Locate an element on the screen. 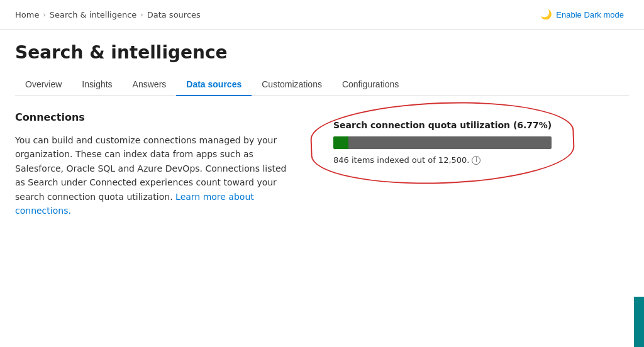 The image size is (644, 347). connections-description: You can build and customize connections … is located at coordinates (153, 175).